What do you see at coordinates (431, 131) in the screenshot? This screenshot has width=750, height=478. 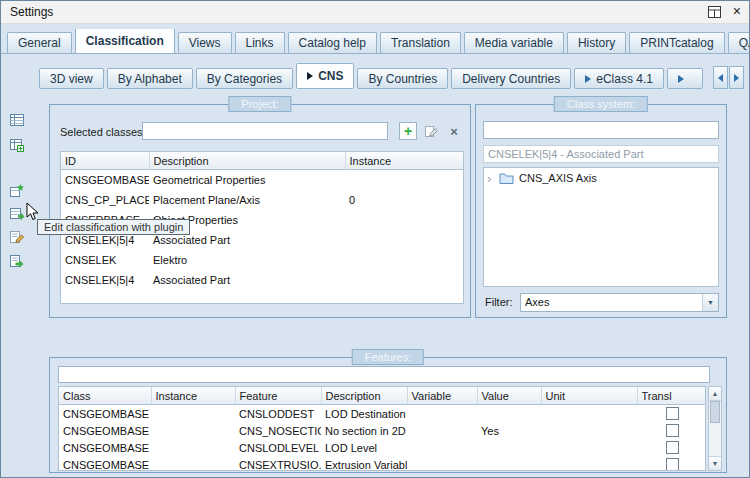 I see `edit-class-button` at bounding box center [431, 131].